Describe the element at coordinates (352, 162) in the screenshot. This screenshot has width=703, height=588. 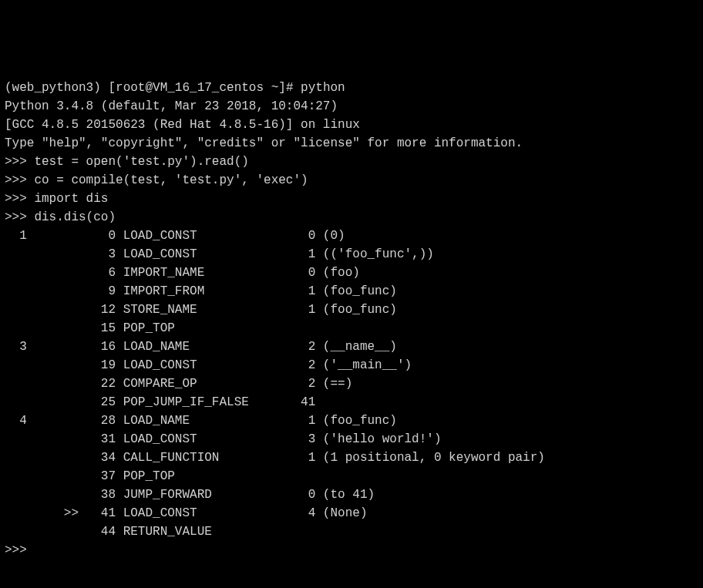
I see `repl-line: >>> test = open('test.py').read()` at that location.